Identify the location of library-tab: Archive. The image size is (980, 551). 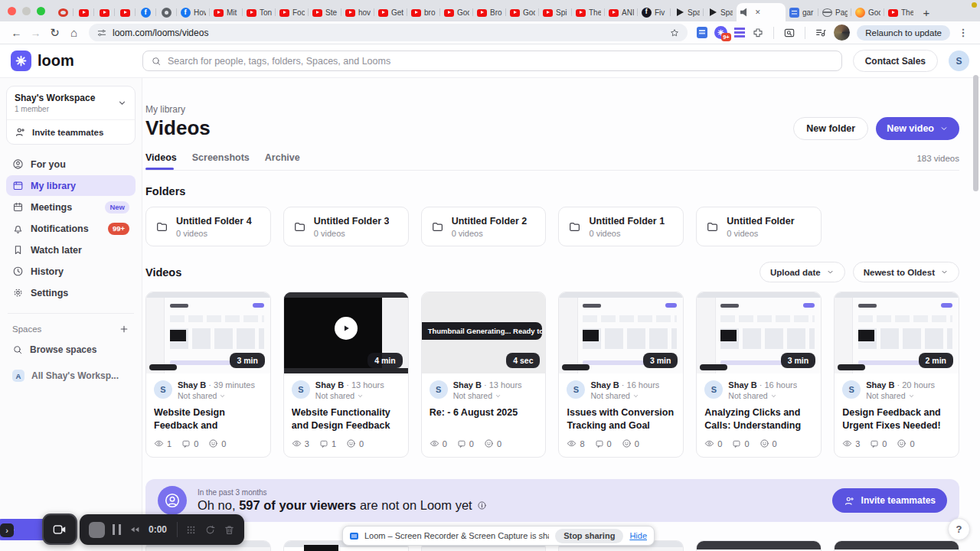
(283, 161).